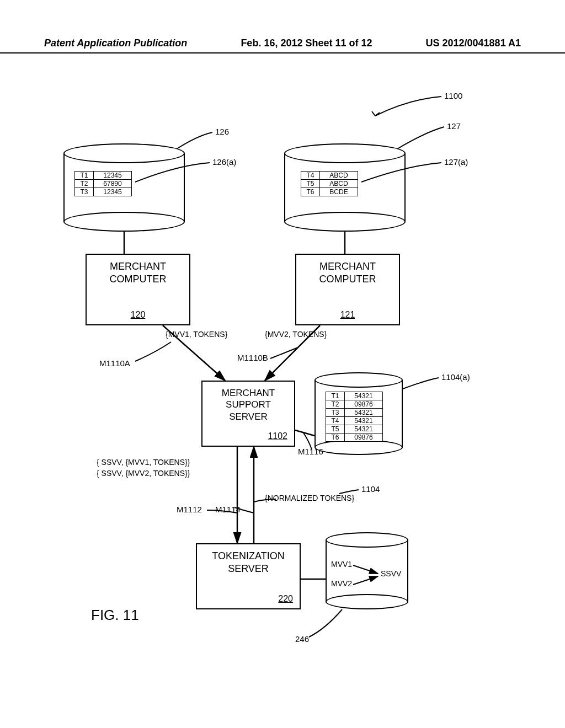 This screenshot has width=565, height=728. What do you see at coordinates (454, 126) in the screenshot?
I see `ref-127: 127` at bounding box center [454, 126].